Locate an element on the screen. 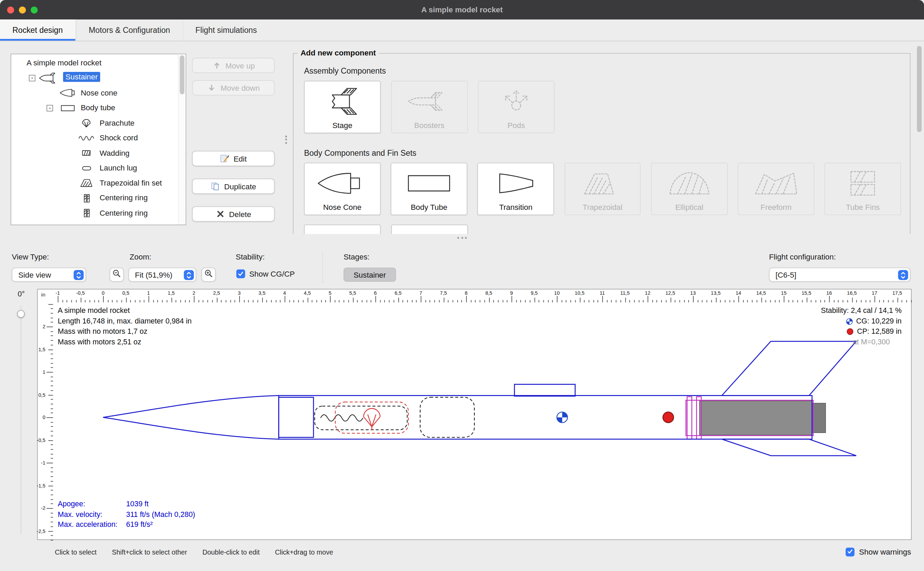 Image resolution: width=924 pixels, height=571 pixels. stage-toggle-sustainer: Sustainer is located at coordinates (370, 275).